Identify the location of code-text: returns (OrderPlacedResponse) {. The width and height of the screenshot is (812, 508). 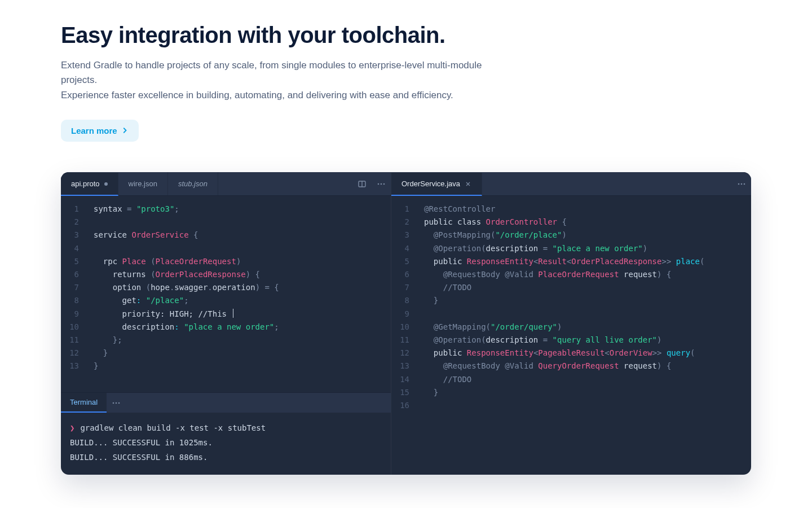
(239, 274).